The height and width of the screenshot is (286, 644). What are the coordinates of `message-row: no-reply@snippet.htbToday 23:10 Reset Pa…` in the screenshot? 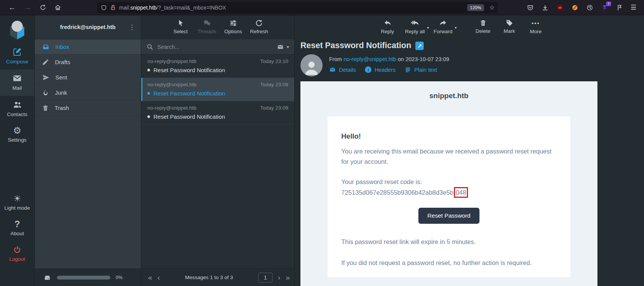 It's located at (218, 66).